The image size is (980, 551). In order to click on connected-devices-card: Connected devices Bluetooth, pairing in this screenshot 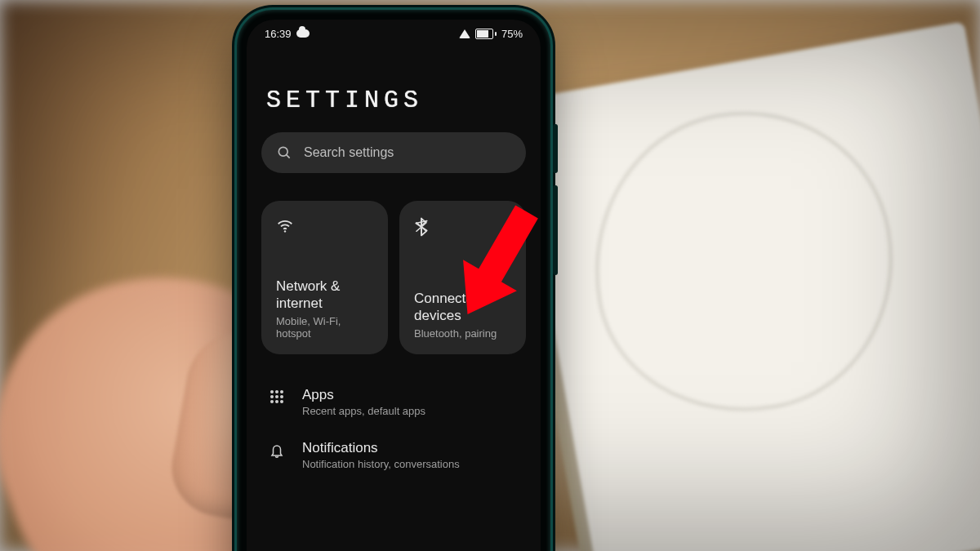, I will do `click(462, 278)`.